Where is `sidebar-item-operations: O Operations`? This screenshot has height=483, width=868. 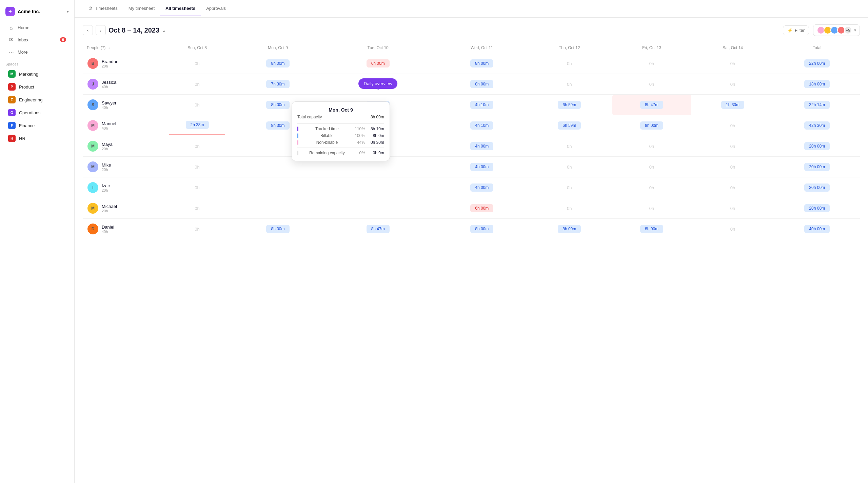 sidebar-item-operations: O Operations is located at coordinates (37, 113).